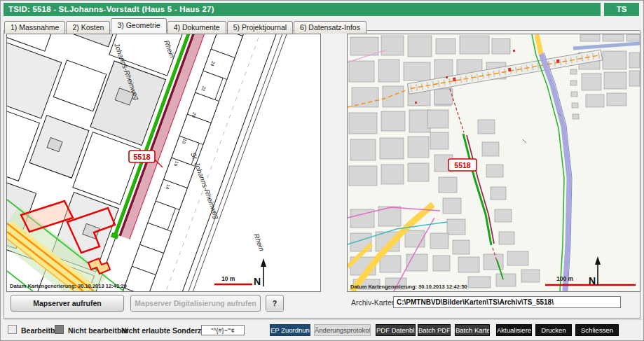  I want to click on tab-dokumente: 4) Dokumente, so click(197, 27).